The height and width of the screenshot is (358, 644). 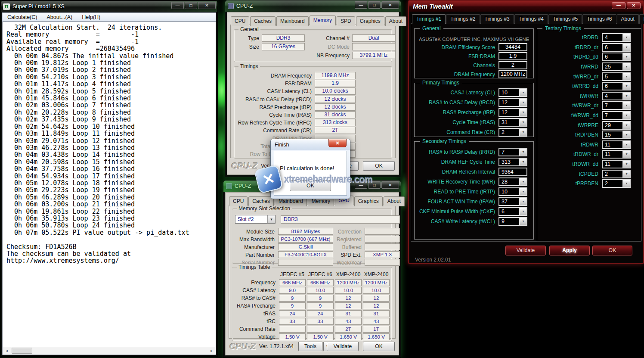 What do you see at coordinates (599, 19) in the screenshot?
I see `memtweakit-tab: Timings #6` at bounding box center [599, 19].